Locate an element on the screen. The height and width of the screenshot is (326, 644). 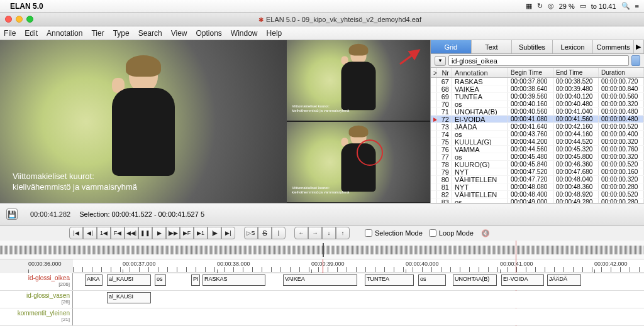
spotlight-icon: 🔍 is located at coordinates (626, 6).